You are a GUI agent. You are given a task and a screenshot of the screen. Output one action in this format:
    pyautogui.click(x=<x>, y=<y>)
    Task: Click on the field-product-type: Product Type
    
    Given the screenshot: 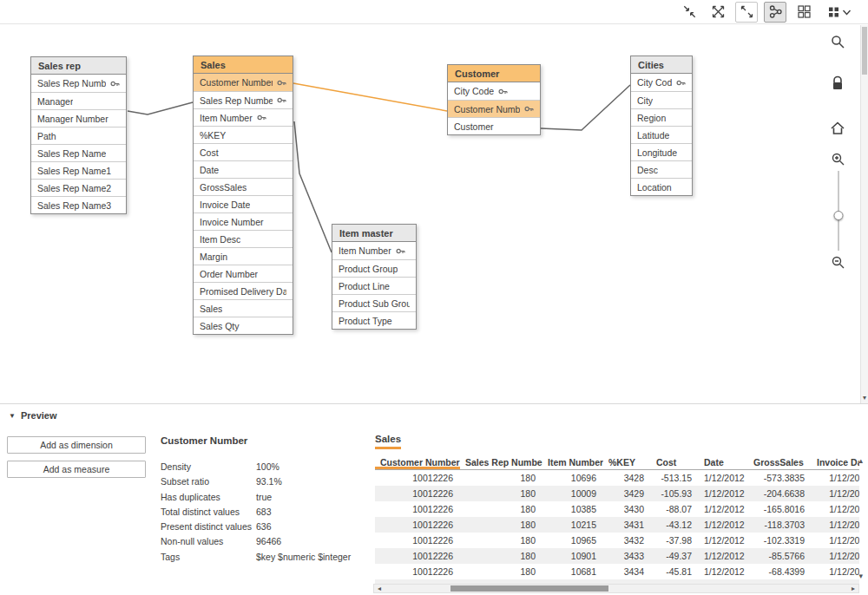 What is the action you would take?
    pyautogui.click(x=374, y=320)
    